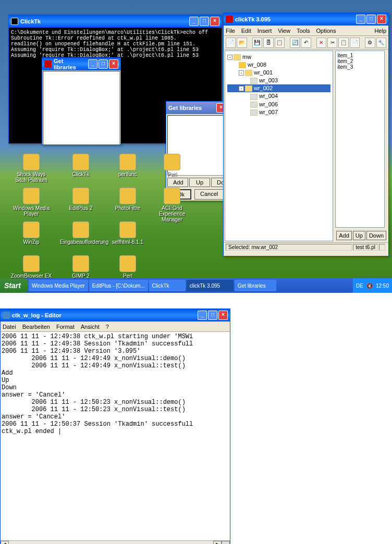 Image resolution: width=392 pixels, height=544 pixels. I want to click on save-icon: 💾, so click(258, 43).